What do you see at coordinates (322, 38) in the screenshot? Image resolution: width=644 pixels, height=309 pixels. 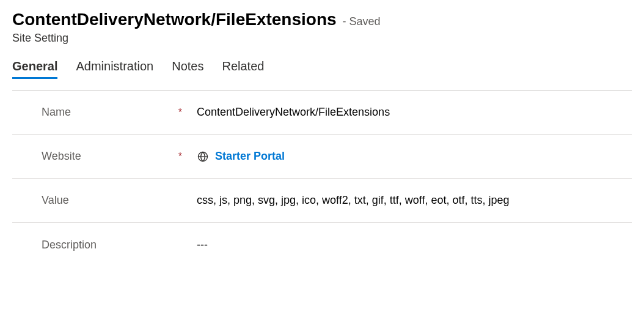 I see `entity-subtitle: Site Setting` at bounding box center [322, 38].